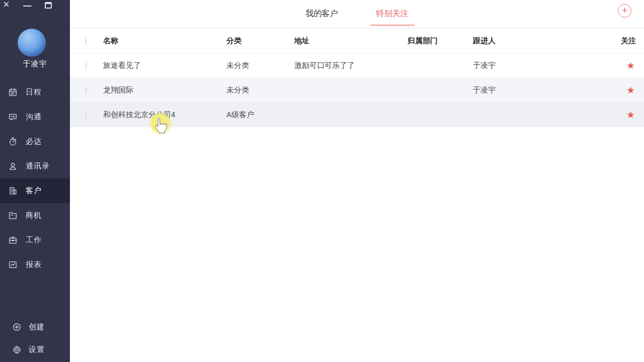  Describe the element at coordinates (625, 41) in the screenshot. I see `column-header-star: 关注` at that location.